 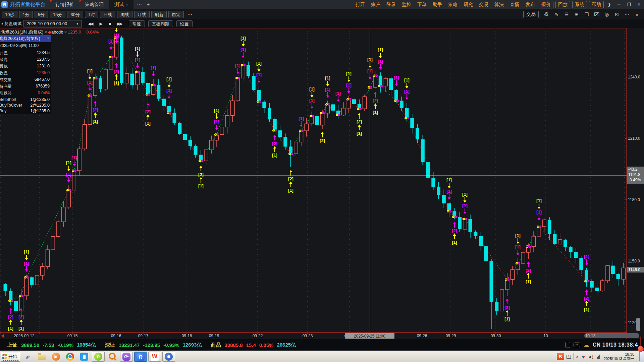 I want to click on browser-360-icon: e, so click(x=98, y=357).